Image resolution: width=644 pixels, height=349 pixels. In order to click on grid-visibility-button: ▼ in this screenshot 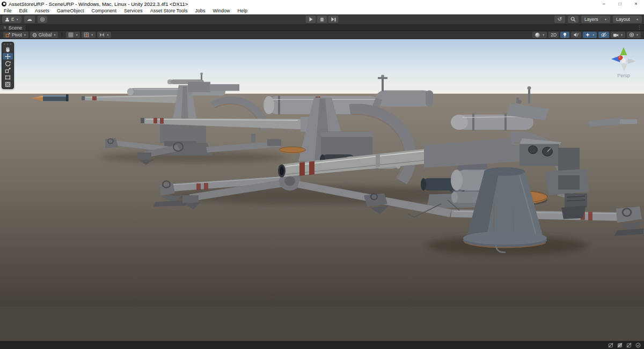, I will do `click(73, 35)`.